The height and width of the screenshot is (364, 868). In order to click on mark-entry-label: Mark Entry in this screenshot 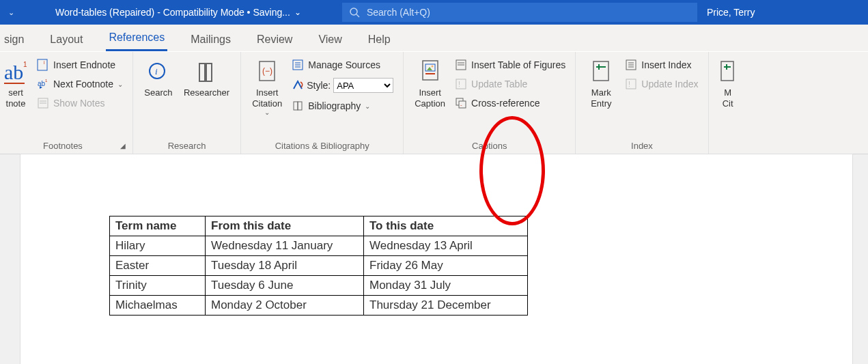, I will do `click(601, 98)`.